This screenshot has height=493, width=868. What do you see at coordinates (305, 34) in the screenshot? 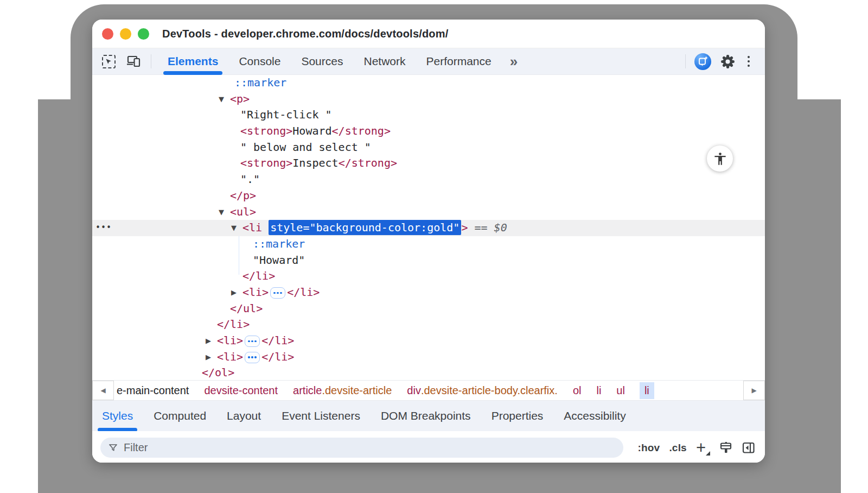
I see `window-title: DevTools - developer.chrome.com/docs/dev…` at bounding box center [305, 34].